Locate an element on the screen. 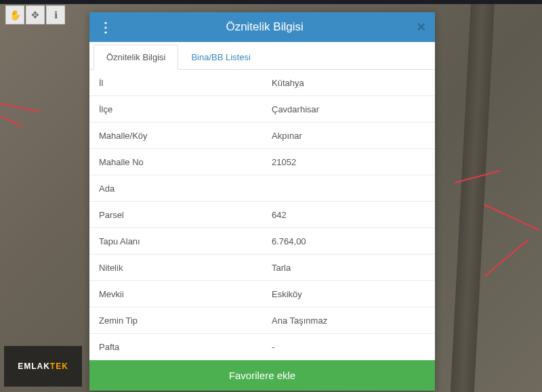 The width and height of the screenshot is (542, 392). modal-menu-button: ⋮ is located at coordinates (106, 27).